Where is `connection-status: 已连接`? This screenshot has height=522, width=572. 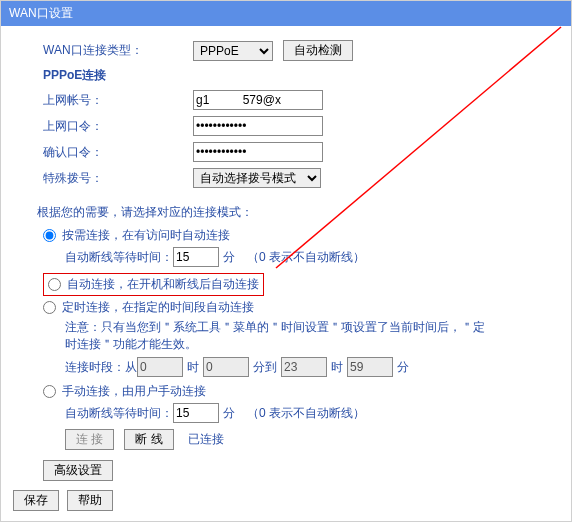 connection-status: 已连接 is located at coordinates (206, 440).